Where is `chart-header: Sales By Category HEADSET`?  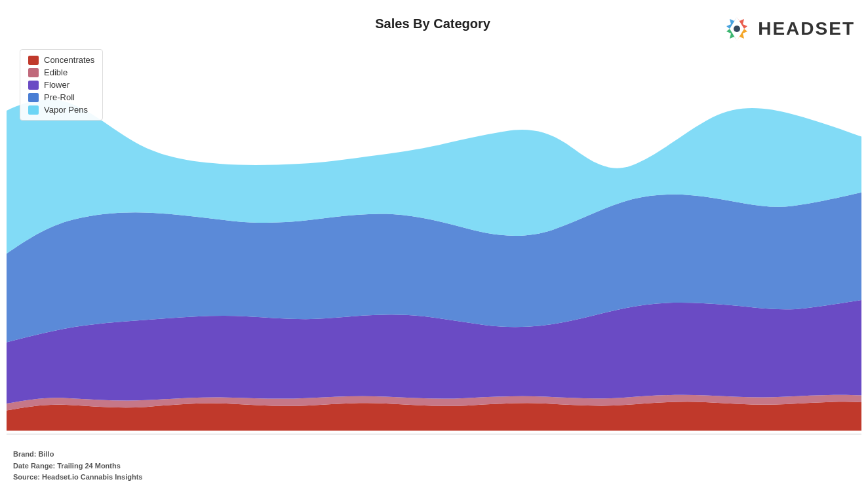
chart-header: Sales By Category HEADSET is located at coordinates (434, 29).